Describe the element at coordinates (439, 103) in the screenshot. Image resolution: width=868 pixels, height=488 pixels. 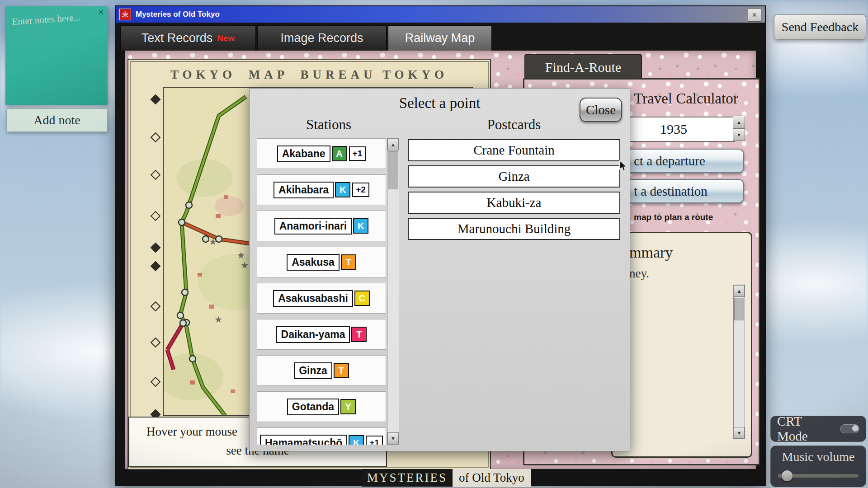
I see `dialog-title: Select a point` at that location.